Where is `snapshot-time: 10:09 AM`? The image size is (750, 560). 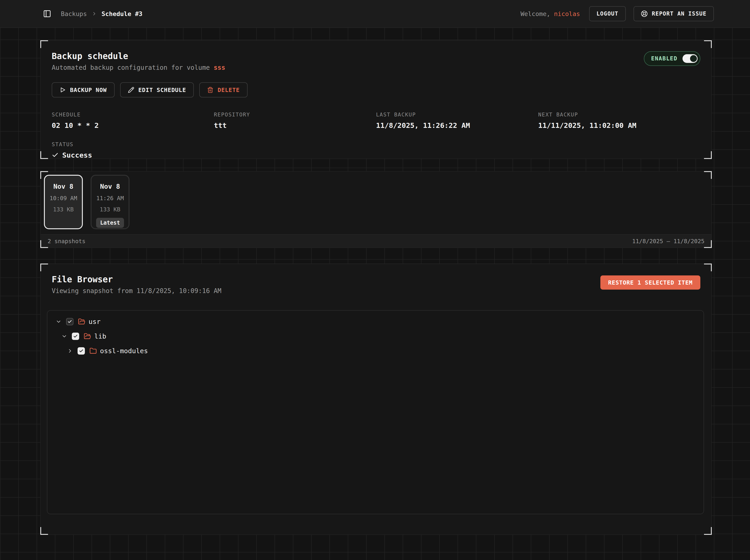
snapshot-time: 10:09 AM is located at coordinates (63, 198).